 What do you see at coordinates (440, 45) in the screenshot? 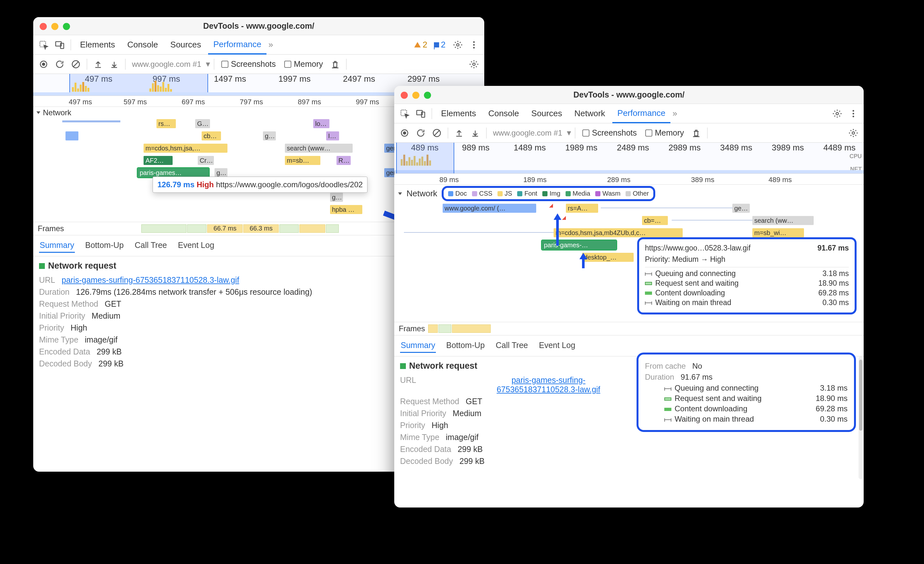
I see `issues-badge: 2` at bounding box center [440, 45].